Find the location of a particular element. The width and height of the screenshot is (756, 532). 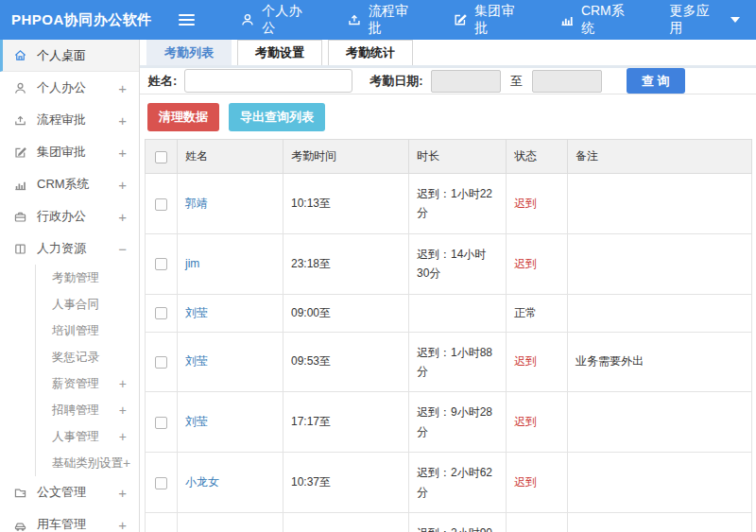

duration-cell: 迟到：9小时28分 is located at coordinates (457, 422).